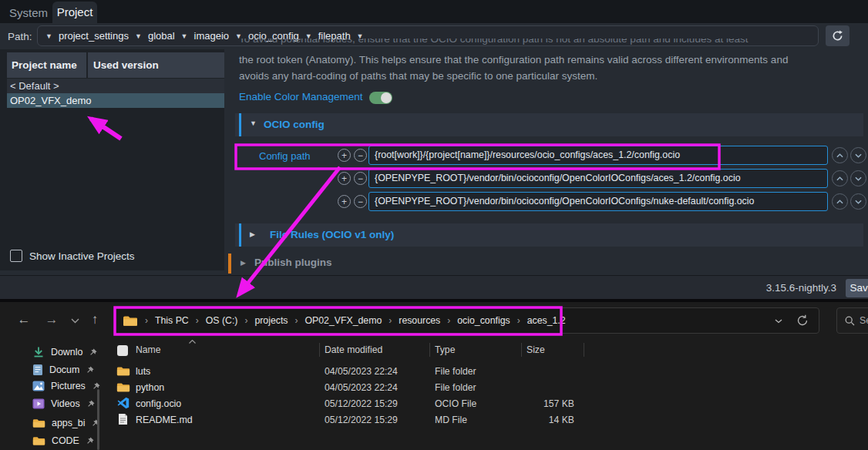  Describe the element at coordinates (293, 262) in the screenshot. I see `publish-plugins-section-label: Publish plugins` at that location.